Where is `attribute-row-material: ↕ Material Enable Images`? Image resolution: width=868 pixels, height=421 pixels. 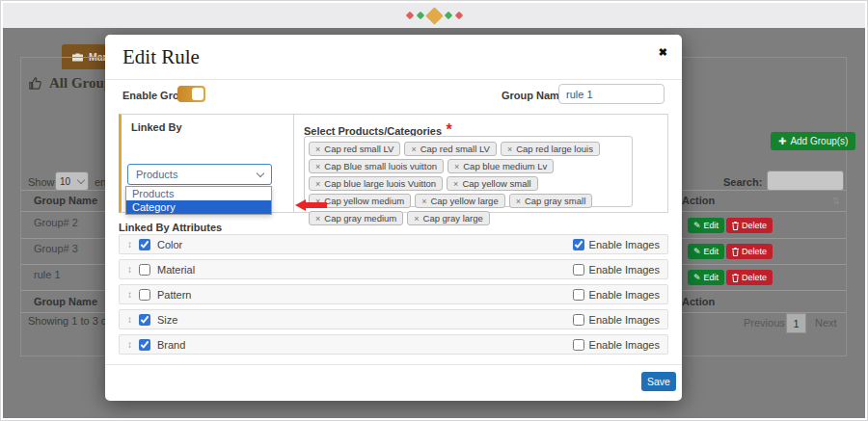 attribute-row-material: ↕ Material Enable Images is located at coordinates (393, 270).